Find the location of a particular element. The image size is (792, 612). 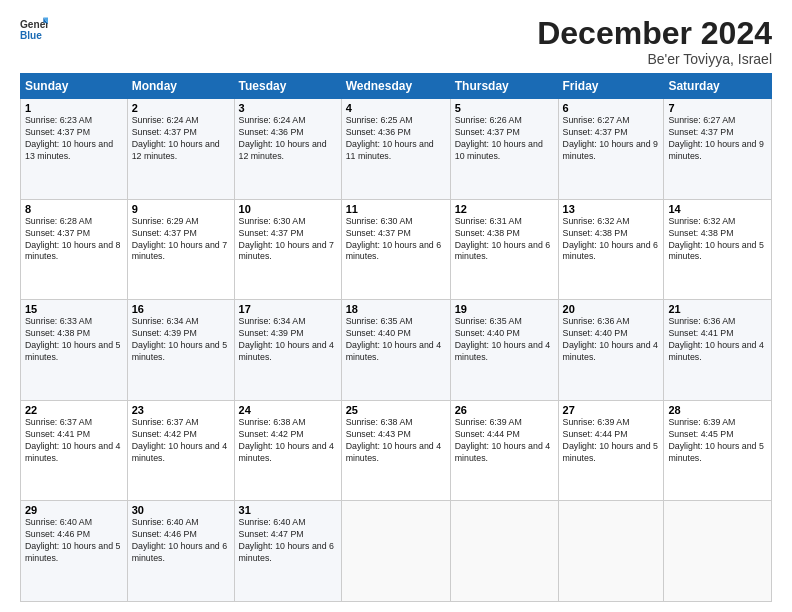

day-cell: 9Sunrise: 6:29 AMSunset: 4:37 PMDaylight… is located at coordinates (180, 250).